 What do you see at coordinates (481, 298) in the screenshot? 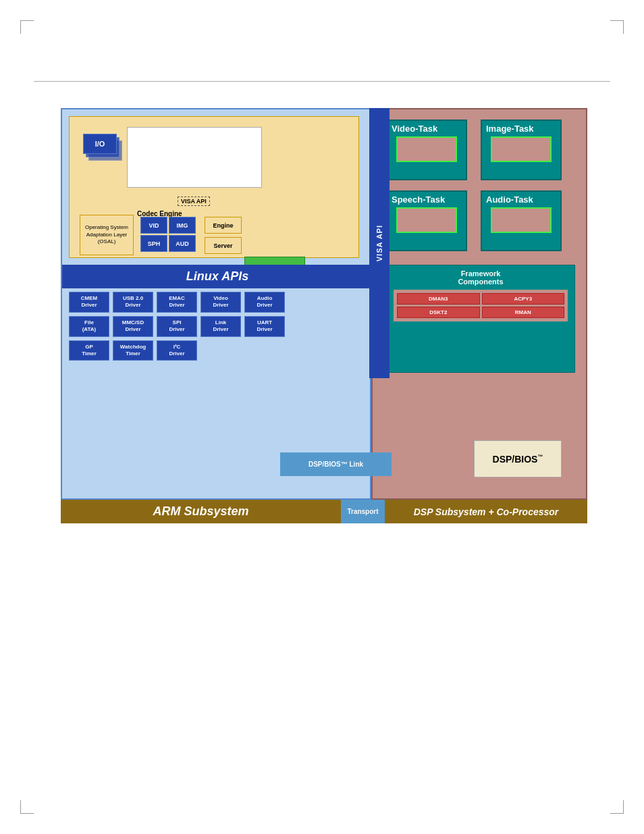
I see `framework-row-1: DMAN3 ACPY3` at bounding box center [481, 298].